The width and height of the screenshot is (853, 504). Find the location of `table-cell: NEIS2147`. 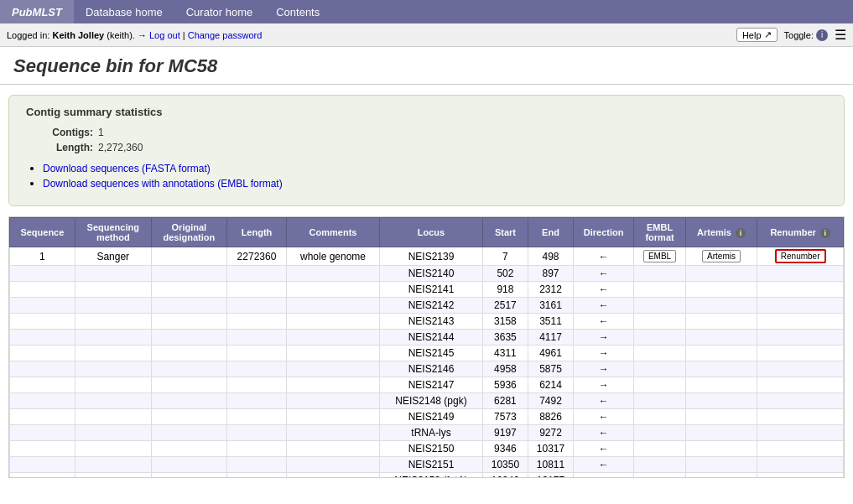

table-cell: NEIS2147 is located at coordinates (431, 386).